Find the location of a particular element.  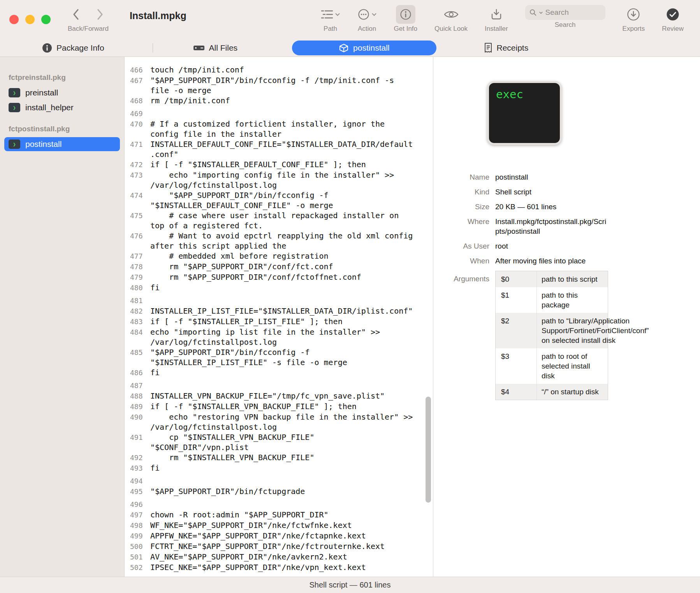

minimize-window-button is located at coordinates (30, 19).